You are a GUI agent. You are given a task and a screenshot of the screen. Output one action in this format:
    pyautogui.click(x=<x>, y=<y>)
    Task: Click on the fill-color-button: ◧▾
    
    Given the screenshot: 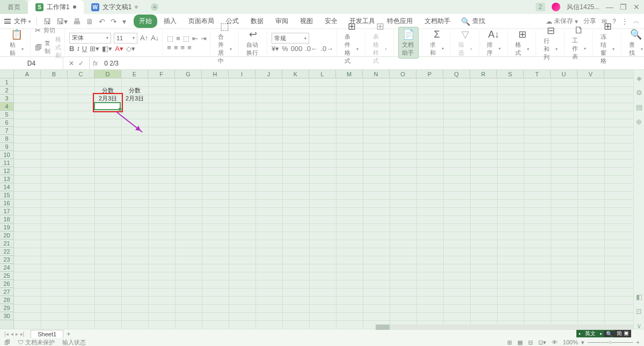 What is the action you would take?
    pyautogui.click(x=107, y=48)
    